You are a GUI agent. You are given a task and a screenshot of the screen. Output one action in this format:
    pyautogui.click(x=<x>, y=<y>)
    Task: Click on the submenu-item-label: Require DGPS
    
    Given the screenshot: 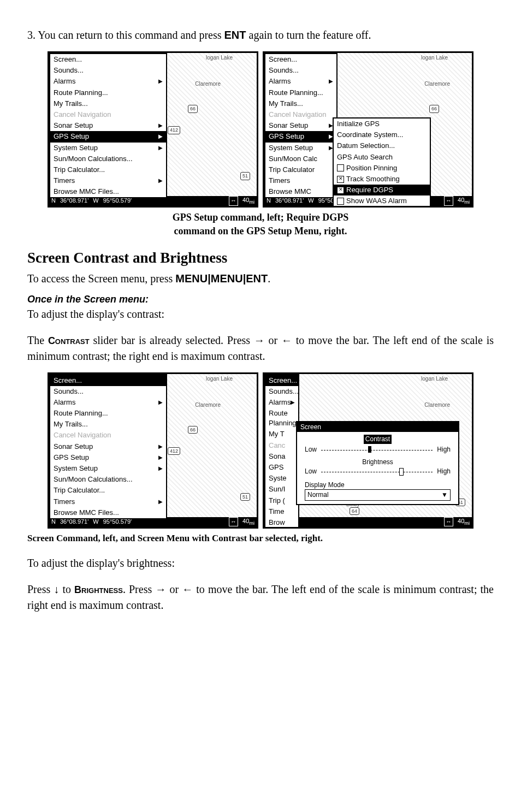 What is the action you would take?
    pyautogui.click(x=370, y=190)
    